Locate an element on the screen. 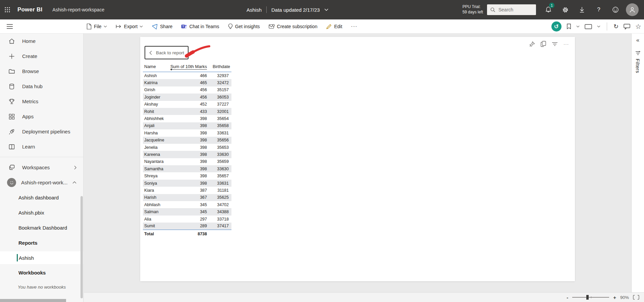  view-mode-icon is located at coordinates (588, 27).